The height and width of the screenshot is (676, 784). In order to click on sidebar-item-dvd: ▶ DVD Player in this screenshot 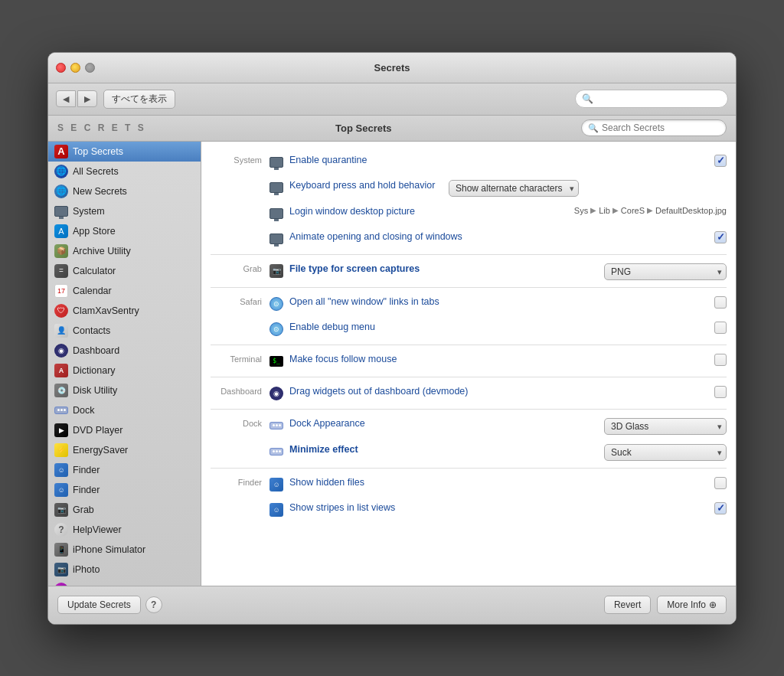, I will do `click(124, 430)`.